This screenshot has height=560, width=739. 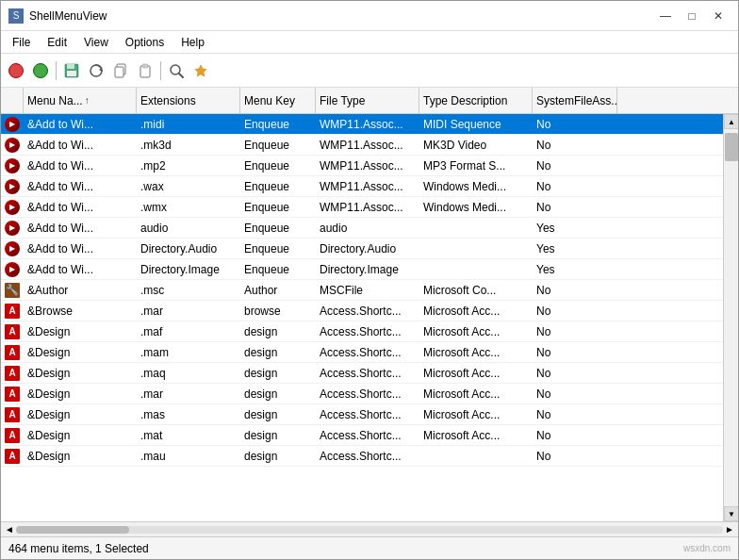 I want to click on th-menu-name: Menu Na... ↑, so click(x=80, y=100).